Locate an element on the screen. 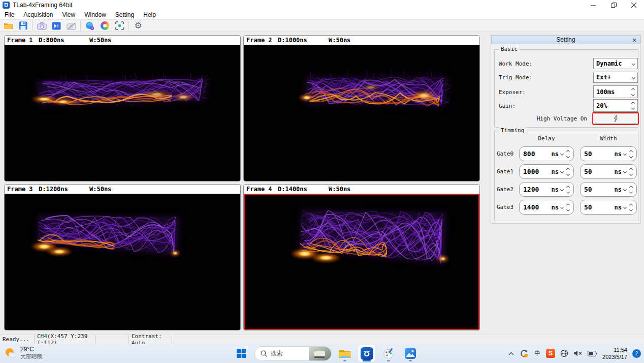 The image size is (644, 363). ime-indicator: 中 is located at coordinates (537, 354).